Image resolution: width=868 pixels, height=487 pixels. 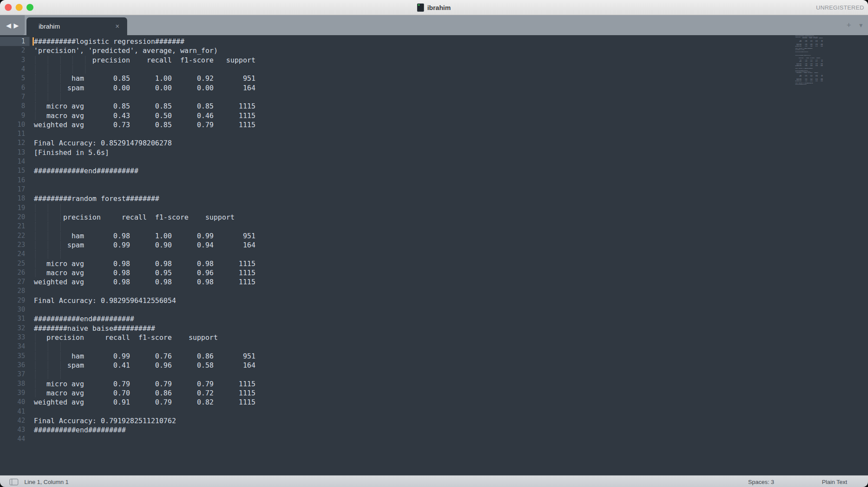 What do you see at coordinates (15, 310) in the screenshot?
I see `line-number: 30` at bounding box center [15, 310].